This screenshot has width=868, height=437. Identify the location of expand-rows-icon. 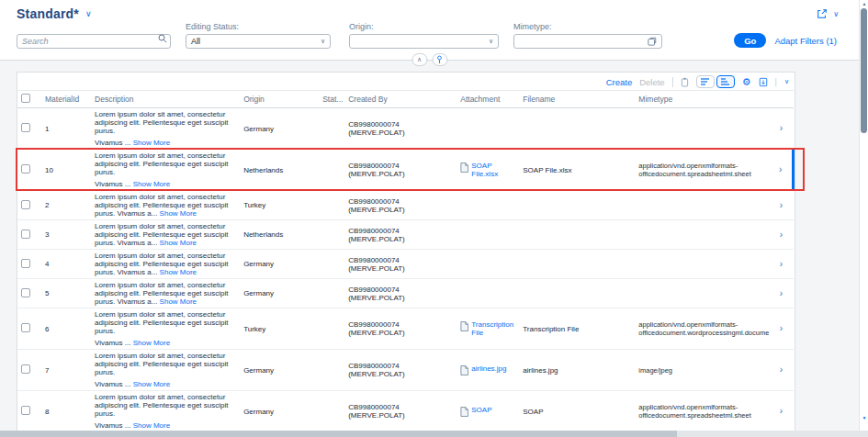
(726, 82).